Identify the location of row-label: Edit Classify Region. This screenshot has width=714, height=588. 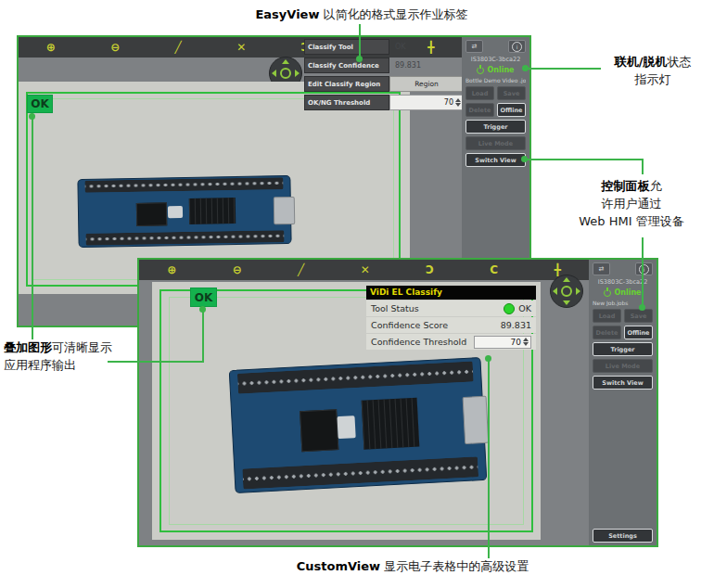
(347, 83).